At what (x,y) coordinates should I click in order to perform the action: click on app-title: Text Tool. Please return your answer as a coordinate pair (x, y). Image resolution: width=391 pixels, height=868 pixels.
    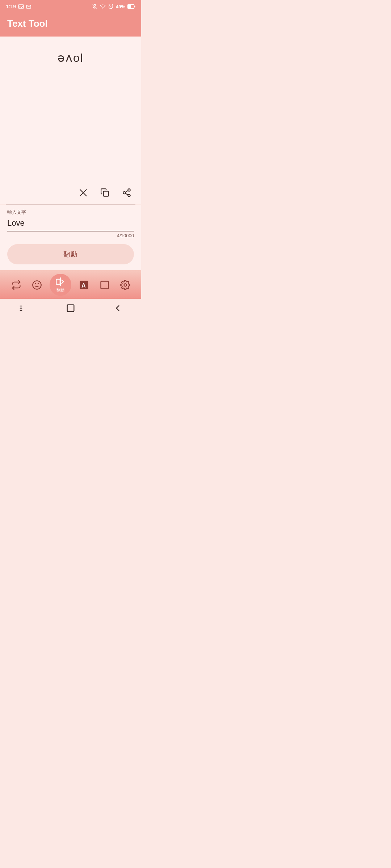
    Looking at the image, I should click on (71, 24).